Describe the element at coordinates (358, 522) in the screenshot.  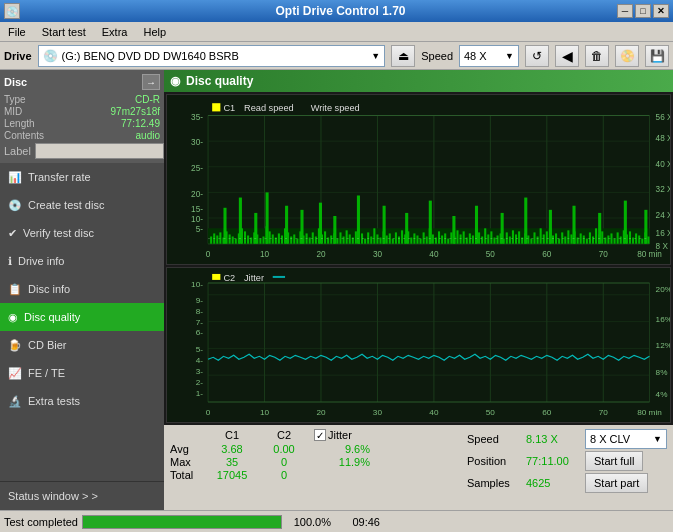
I see `status-time: 09:46` at that location.